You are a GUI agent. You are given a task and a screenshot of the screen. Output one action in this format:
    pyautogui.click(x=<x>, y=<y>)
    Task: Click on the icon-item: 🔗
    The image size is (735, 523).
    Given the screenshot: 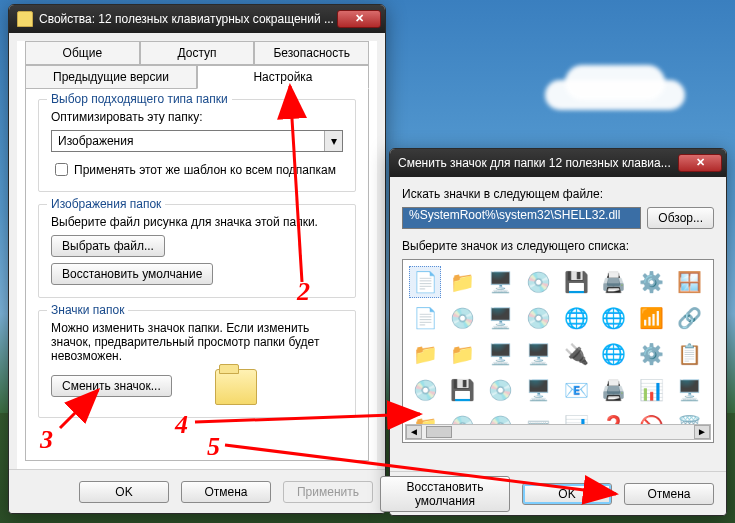 What is the action you would take?
    pyautogui.click(x=689, y=318)
    